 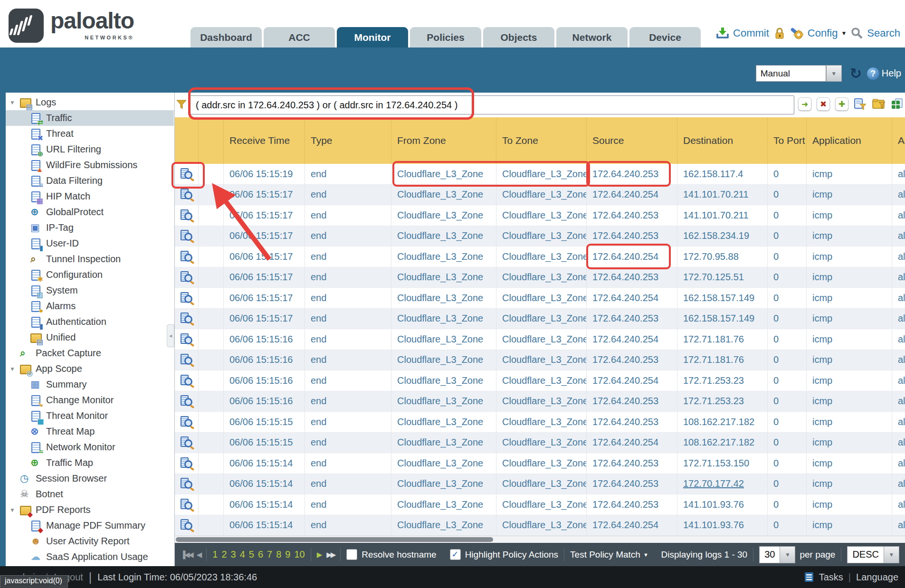 I want to click on tasks-icon, so click(x=809, y=577).